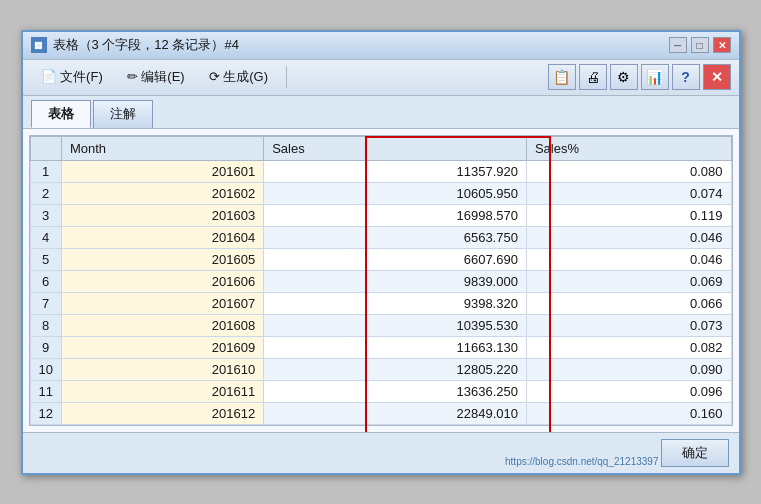 This screenshot has width=761, height=504. Describe the element at coordinates (380, 325) in the screenshot. I see `table-row: 820160810395.5300.073` at that location.